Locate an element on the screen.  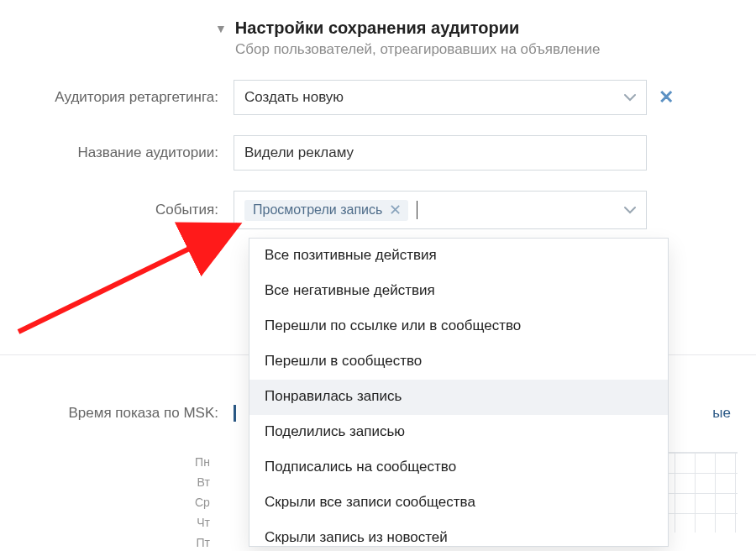
section-title: Настройки сохранения аудитории is located at coordinates (377, 29).